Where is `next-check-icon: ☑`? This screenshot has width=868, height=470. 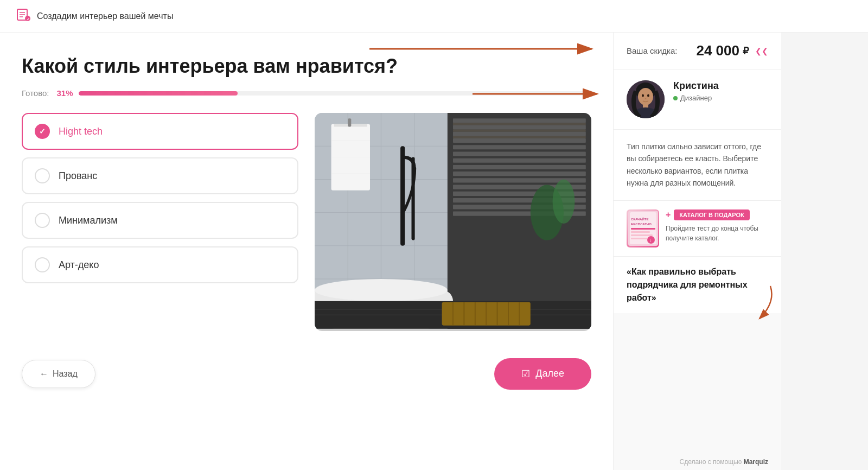 next-check-icon: ☑ is located at coordinates (526, 374).